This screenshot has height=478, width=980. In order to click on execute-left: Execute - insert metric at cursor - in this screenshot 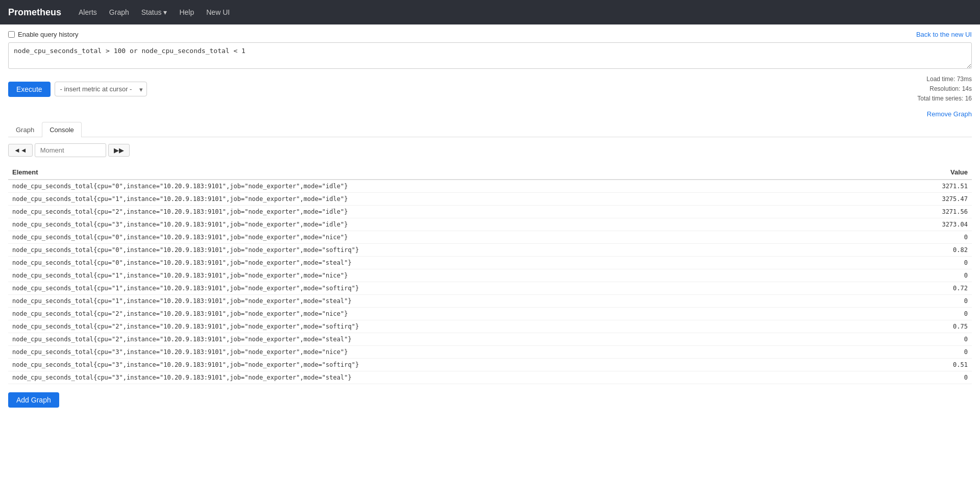, I will do `click(78, 89)`.